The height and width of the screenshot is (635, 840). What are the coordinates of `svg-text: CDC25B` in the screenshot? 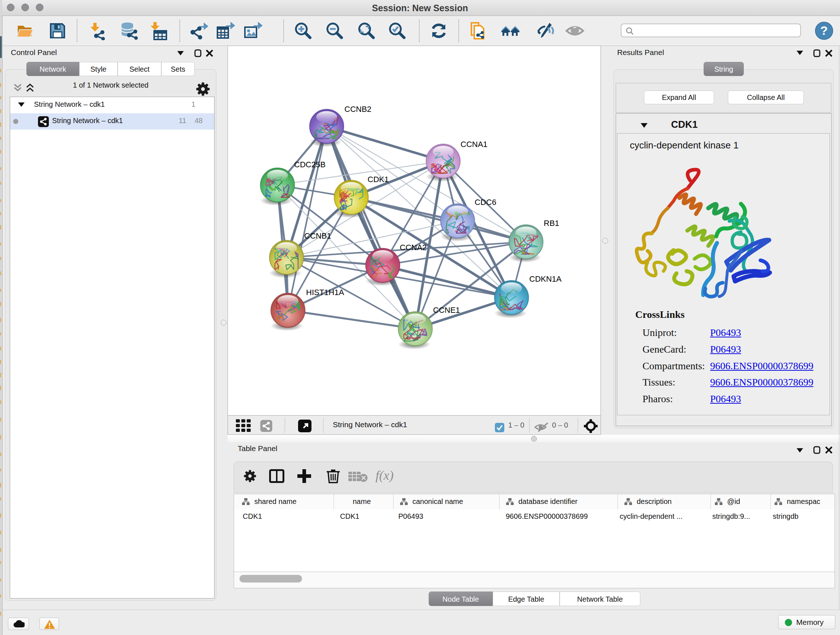 It's located at (310, 165).